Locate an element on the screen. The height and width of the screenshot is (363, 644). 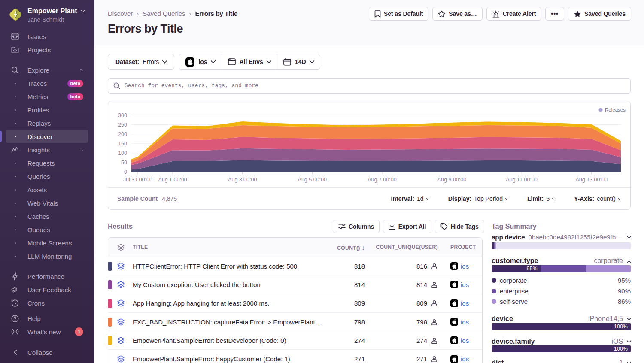
svg-text: 300 is located at coordinates (123, 115).